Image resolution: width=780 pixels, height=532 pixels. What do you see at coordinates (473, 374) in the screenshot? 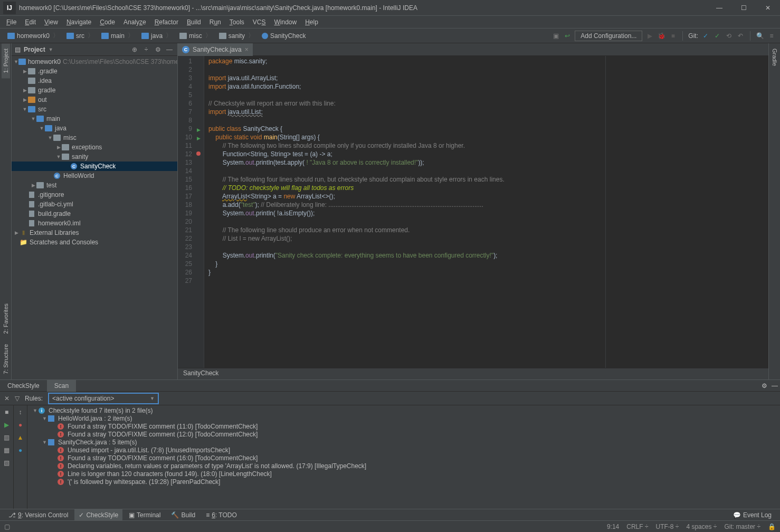
I see `editor-breadcrumb: SanityCheck` at bounding box center [473, 374].